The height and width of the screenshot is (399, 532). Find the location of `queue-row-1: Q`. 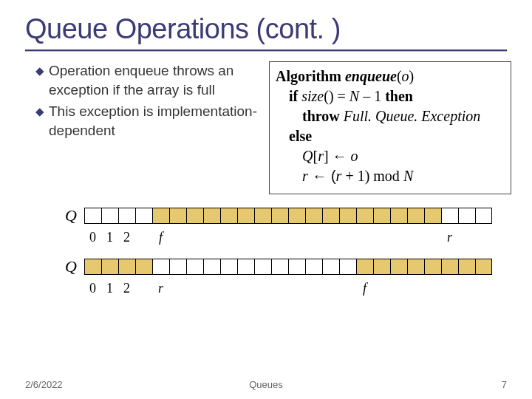

queue-row-1: Q is located at coordinates (299, 216).